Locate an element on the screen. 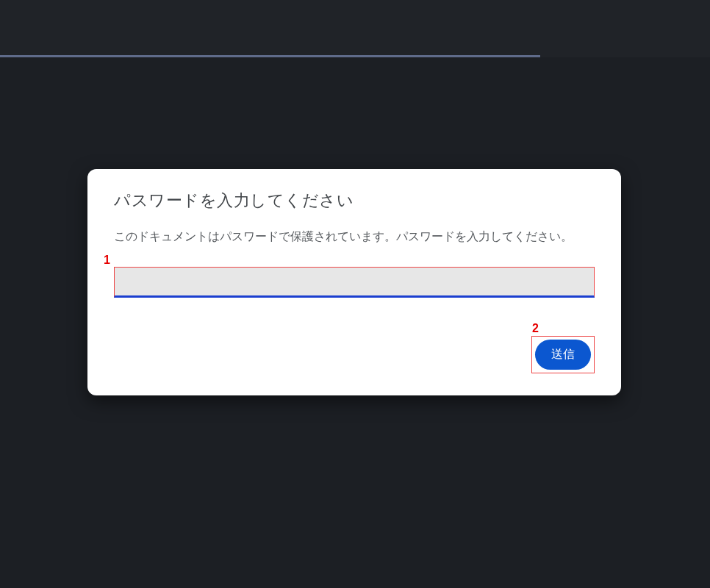 Image resolution: width=710 pixels, height=588 pixels. submit-button: 送信 is located at coordinates (563, 354).